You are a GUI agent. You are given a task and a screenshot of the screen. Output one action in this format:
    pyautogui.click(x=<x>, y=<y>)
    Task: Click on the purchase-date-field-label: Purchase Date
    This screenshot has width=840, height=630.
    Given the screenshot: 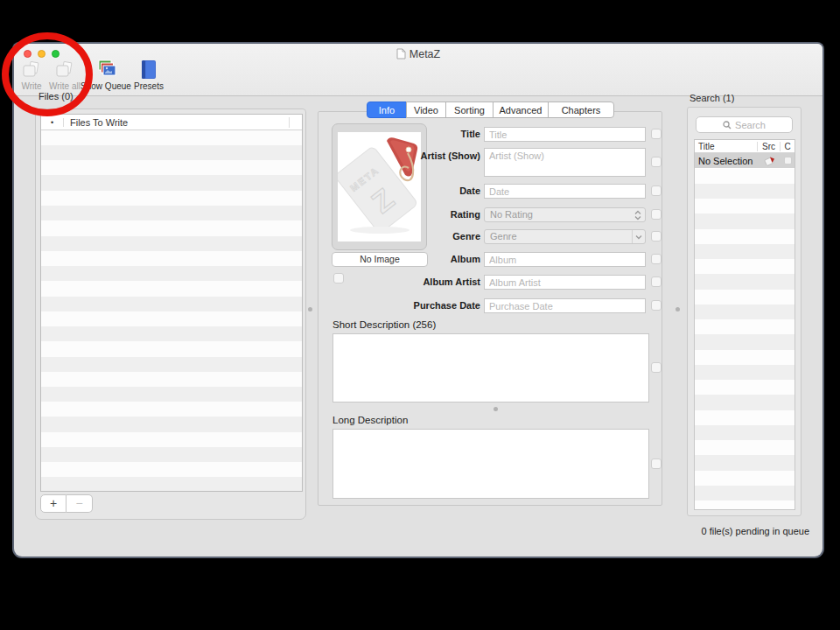 What is the action you would take?
    pyautogui.click(x=437, y=306)
    